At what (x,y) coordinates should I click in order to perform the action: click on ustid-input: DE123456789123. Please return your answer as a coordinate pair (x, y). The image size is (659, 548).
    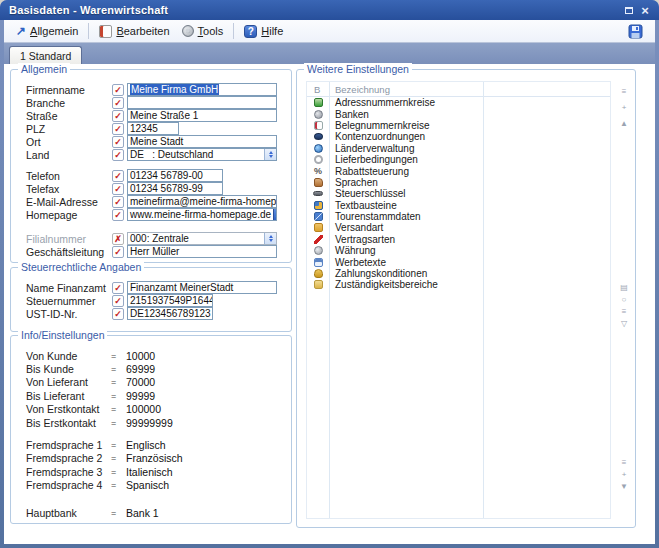
    Looking at the image, I should click on (170, 314).